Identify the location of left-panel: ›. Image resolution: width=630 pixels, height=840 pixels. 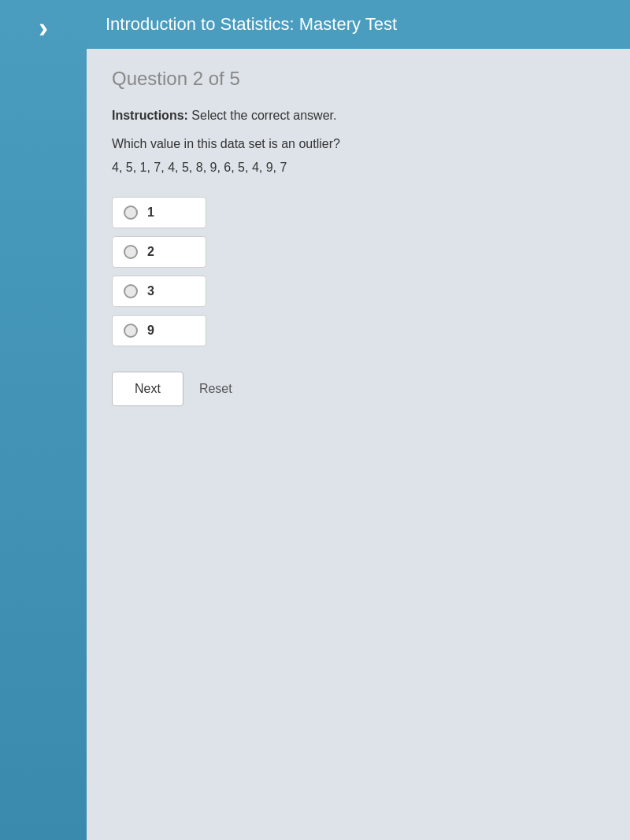
(43, 420).